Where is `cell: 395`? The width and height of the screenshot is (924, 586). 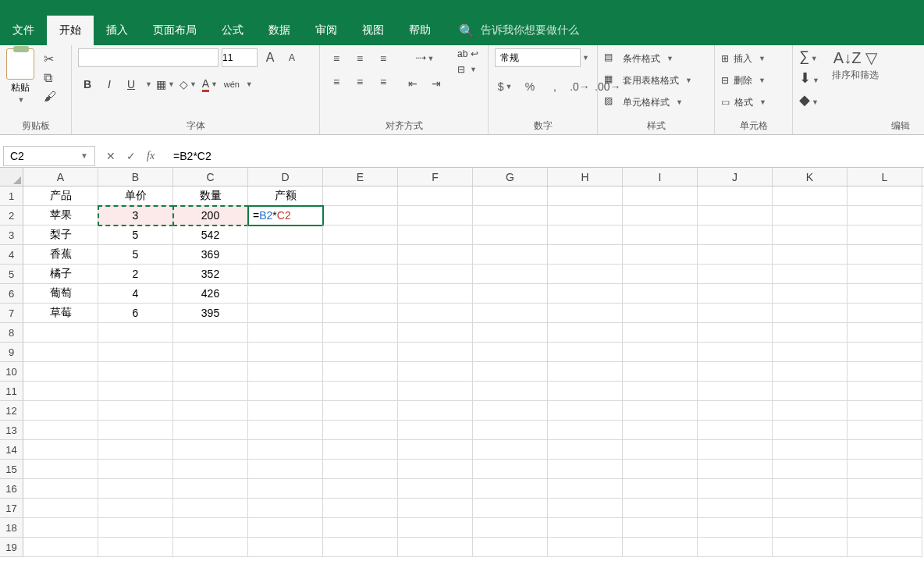
cell: 395 is located at coordinates (211, 314).